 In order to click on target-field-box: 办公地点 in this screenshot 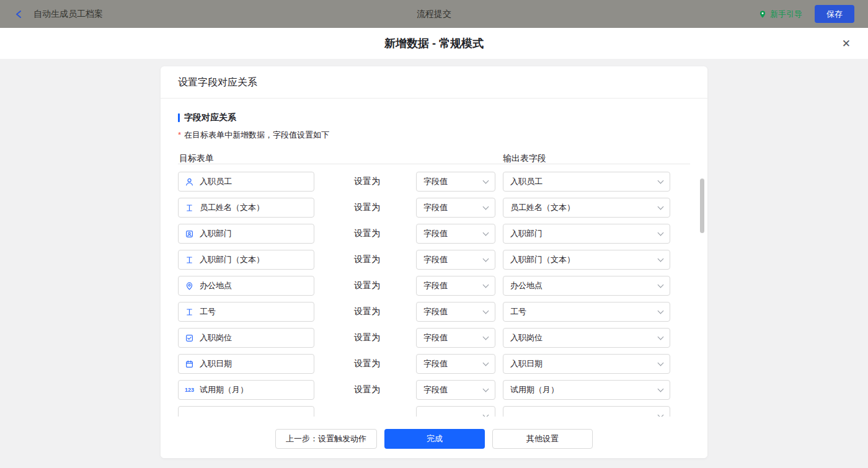, I will do `click(246, 286)`.